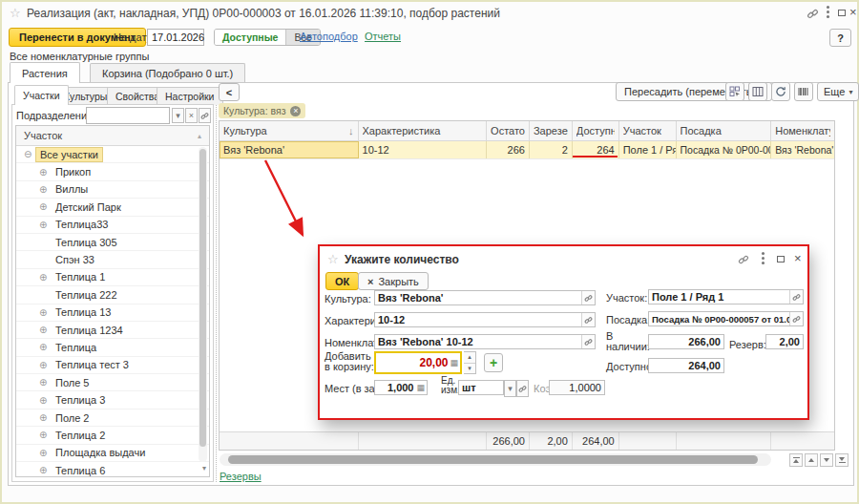 This screenshot has height=504, width=859. What do you see at coordinates (648, 150) in the screenshot?
I see `cell-plot: Поле 1 / Ряд 1` at bounding box center [648, 150].